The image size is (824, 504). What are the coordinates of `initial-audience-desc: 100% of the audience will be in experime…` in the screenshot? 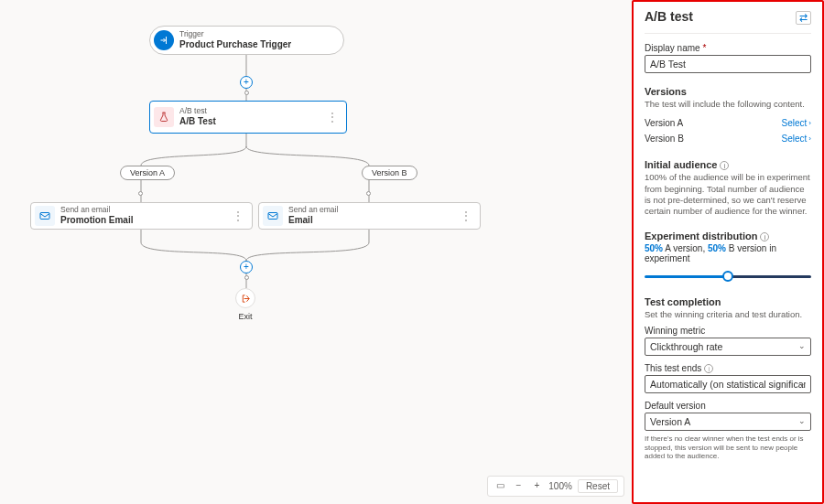 It's located at (728, 194).